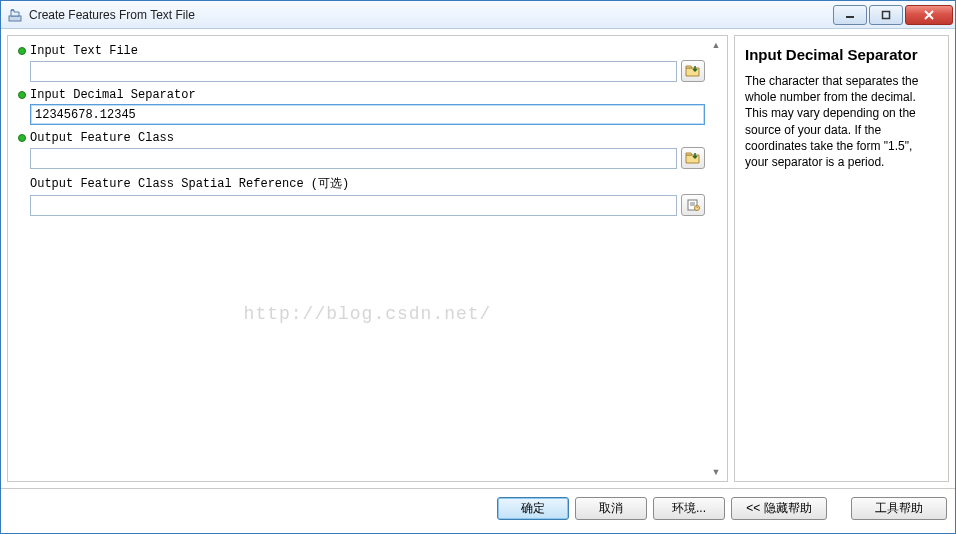 This screenshot has width=956, height=534. What do you see at coordinates (362, 138) in the screenshot?
I see `label-output-feature-class: Output Feature Class` at bounding box center [362, 138].